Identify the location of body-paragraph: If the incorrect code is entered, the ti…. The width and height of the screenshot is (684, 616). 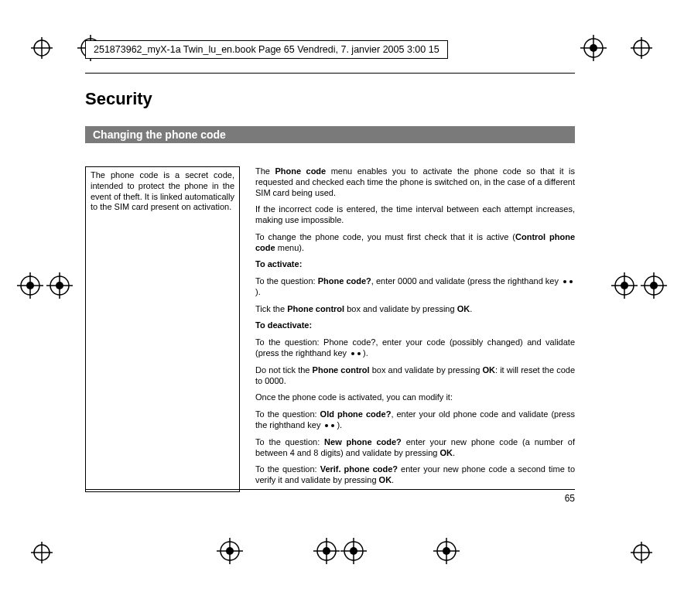
(415, 215).